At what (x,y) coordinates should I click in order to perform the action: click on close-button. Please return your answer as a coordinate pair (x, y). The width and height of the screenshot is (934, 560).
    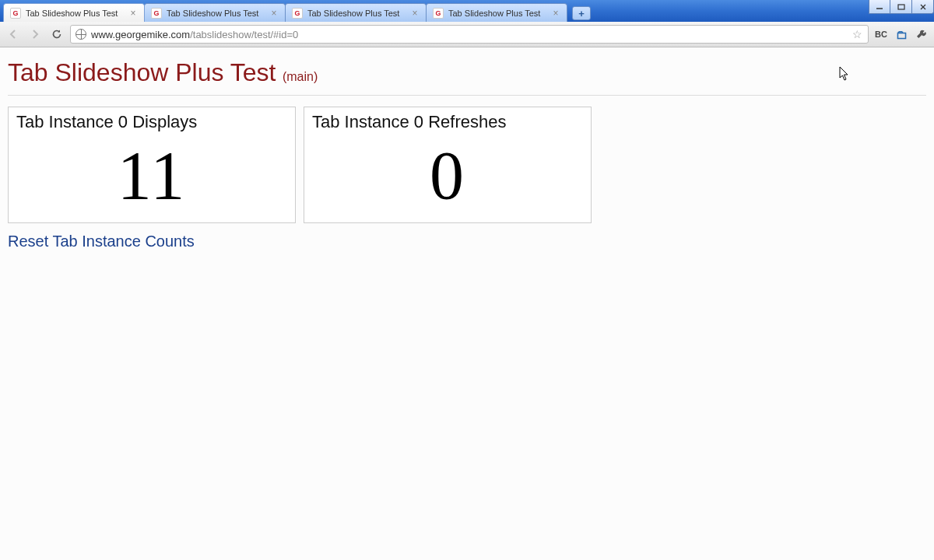
    Looking at the image, I should click on (923, 7).